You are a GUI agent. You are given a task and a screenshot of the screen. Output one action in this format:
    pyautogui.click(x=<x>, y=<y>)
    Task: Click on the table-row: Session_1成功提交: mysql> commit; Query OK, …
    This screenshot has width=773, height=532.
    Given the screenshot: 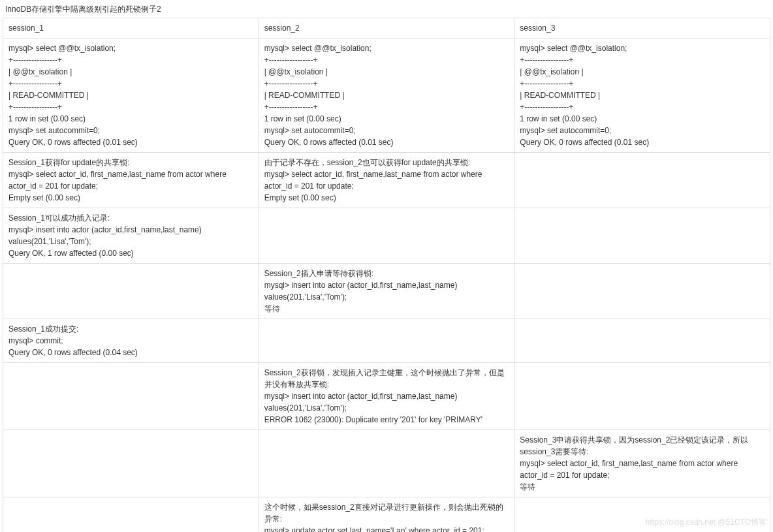 What is the action you would take?
    pyautogui.click(x=386, y=341)
    